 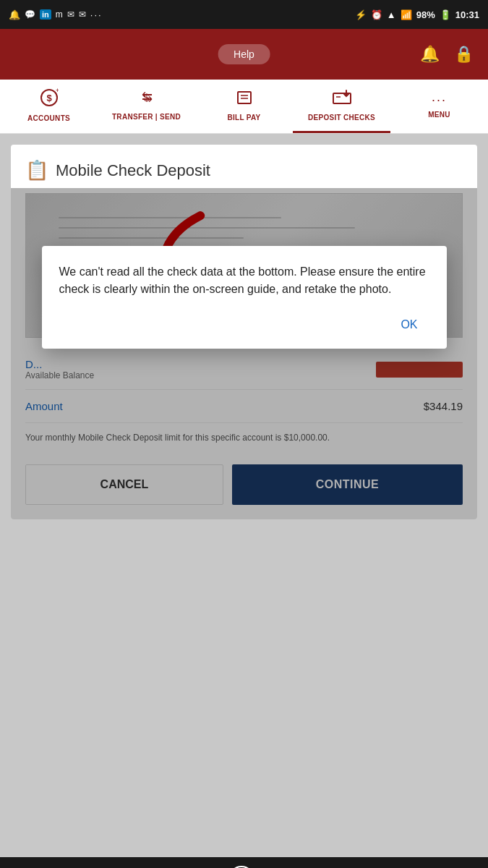 What do you see at coordinates (244, 171) in the screenshot?
I see `card-title-row: 📋 Mobile Check Deposit` at bounding box center [244, 171].